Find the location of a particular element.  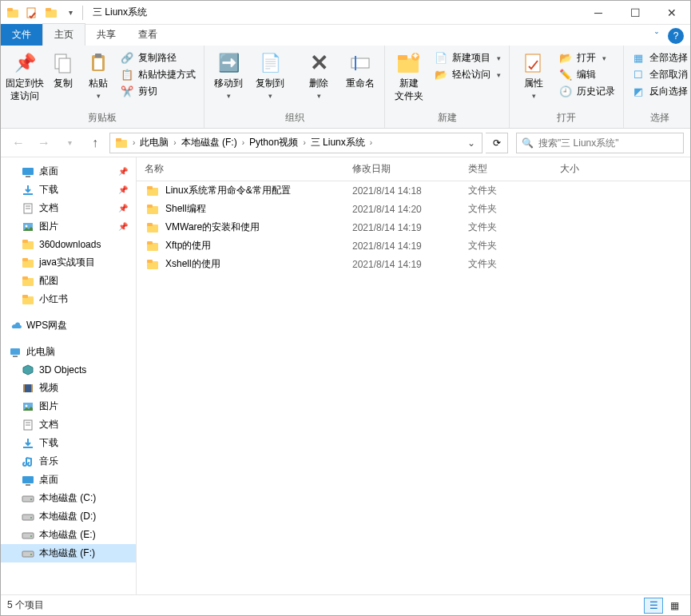

table-row: Xshell的使用2021/8/14 14:19文件夹 is located at coordinates (414, 264).